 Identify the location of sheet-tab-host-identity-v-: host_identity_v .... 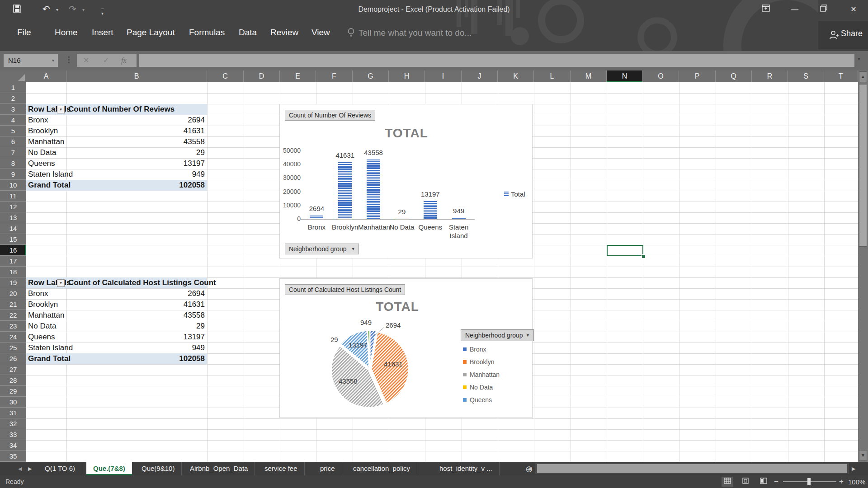
(466, 469).